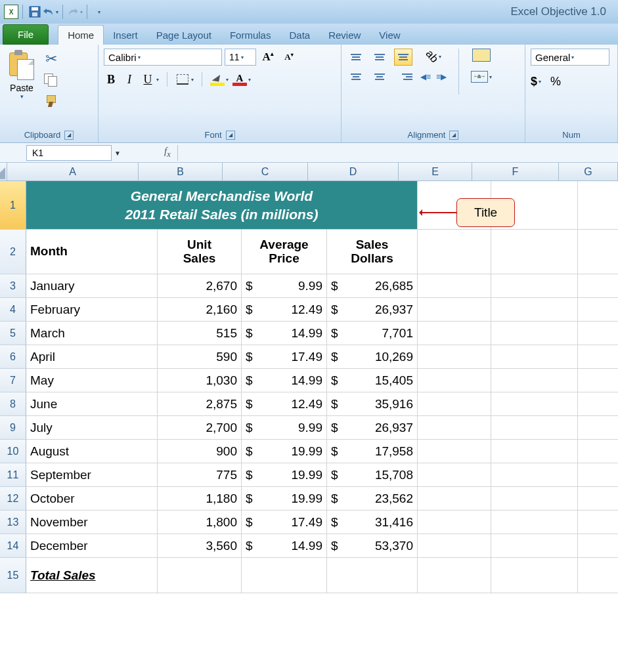  What do you see at coordinates (200, 333) in the screenshot?
I see `cell: 515` at bounding box center [200, 333].